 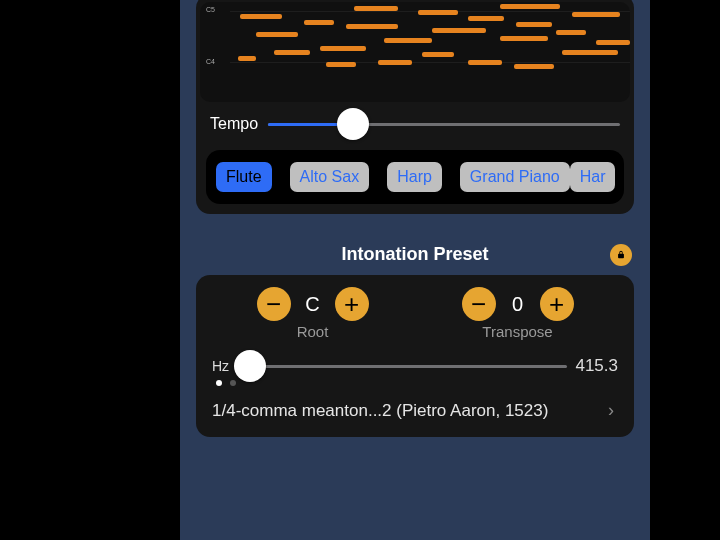 I want to click on hz-value: 415.3, so click(x=596, y=366).